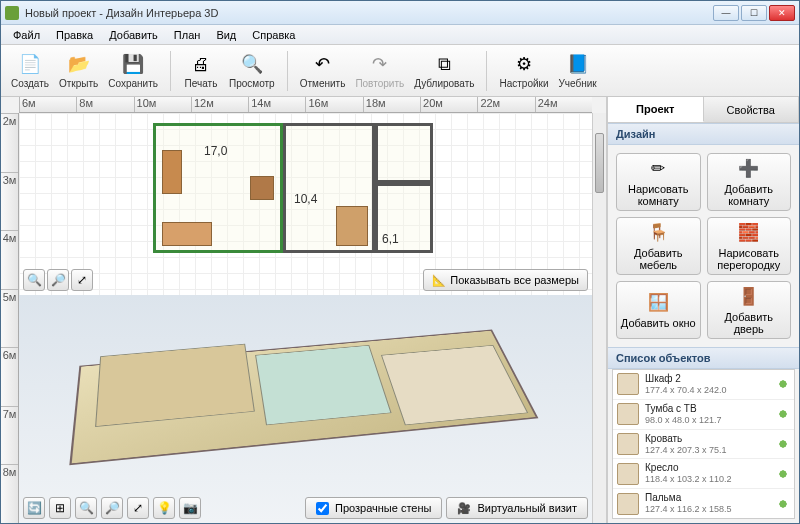 The height and width of the screenshot is (524, 800). I want to click on objects-section-header: Список объектов, so click(704, 358).